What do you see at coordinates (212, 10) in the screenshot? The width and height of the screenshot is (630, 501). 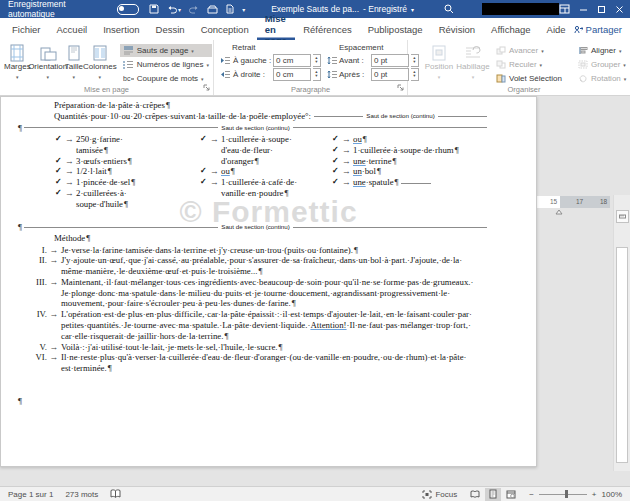 I see `touch-mode-icon` at bounding box center [212, 10].